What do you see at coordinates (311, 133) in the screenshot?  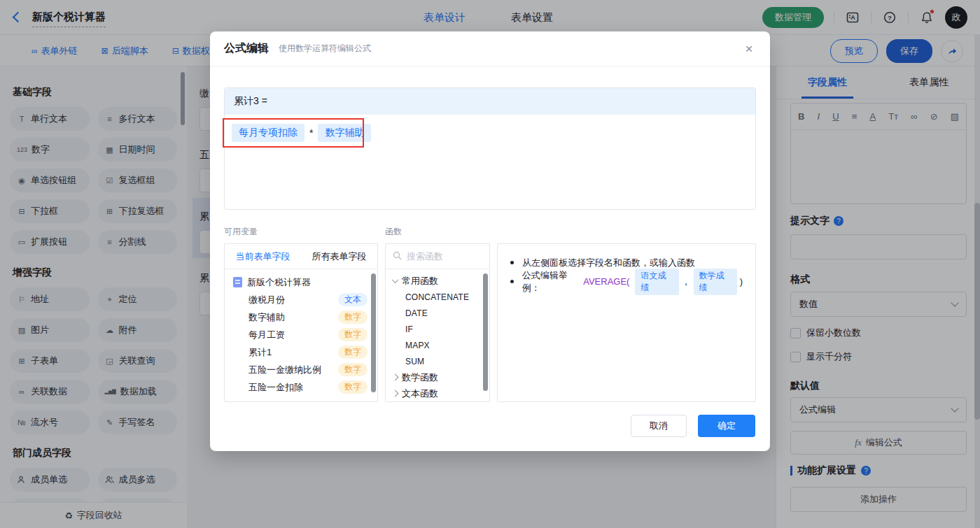 I see `operator: *` at bounding box center [311, 133].